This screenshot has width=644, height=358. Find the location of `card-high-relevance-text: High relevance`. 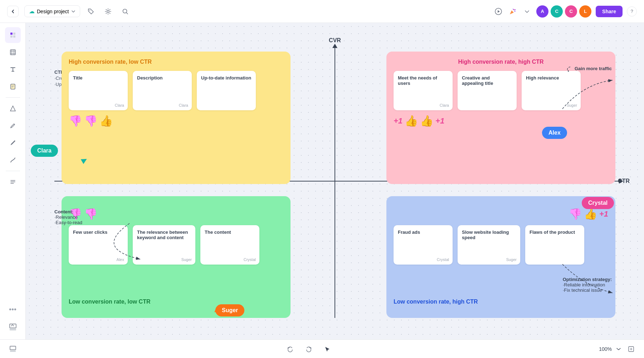

card-high-relevance-text: High relevance is located at coordinates (542, 78).